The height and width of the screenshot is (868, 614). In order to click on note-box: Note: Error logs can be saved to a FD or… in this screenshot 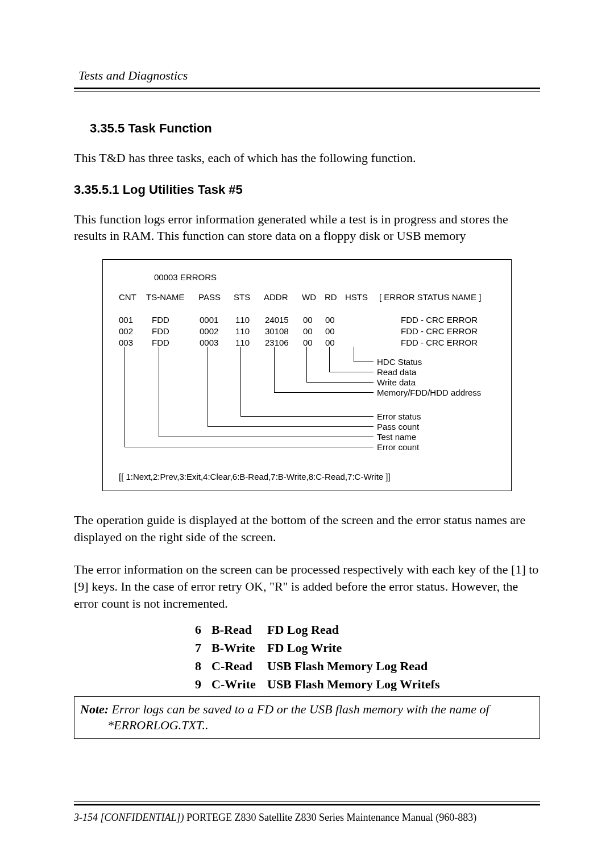, I will do `click(307, 717)`.